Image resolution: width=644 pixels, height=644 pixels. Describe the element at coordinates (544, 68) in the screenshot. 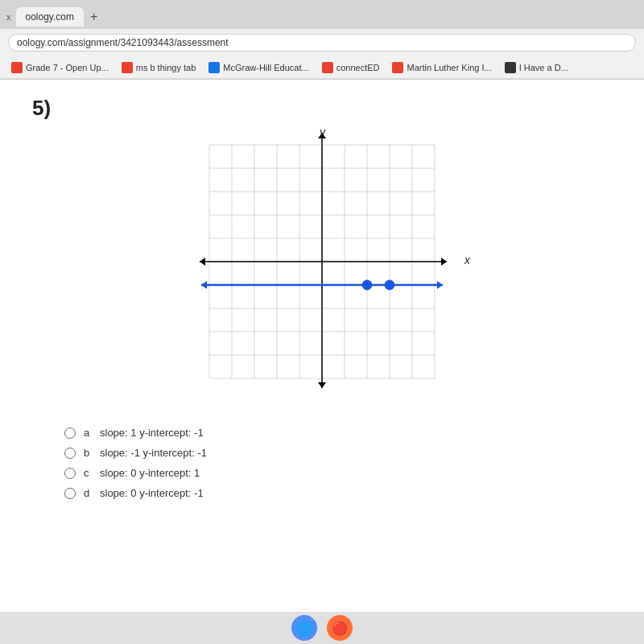

I see `bookmark-label-5: I Have a D...` at that location.